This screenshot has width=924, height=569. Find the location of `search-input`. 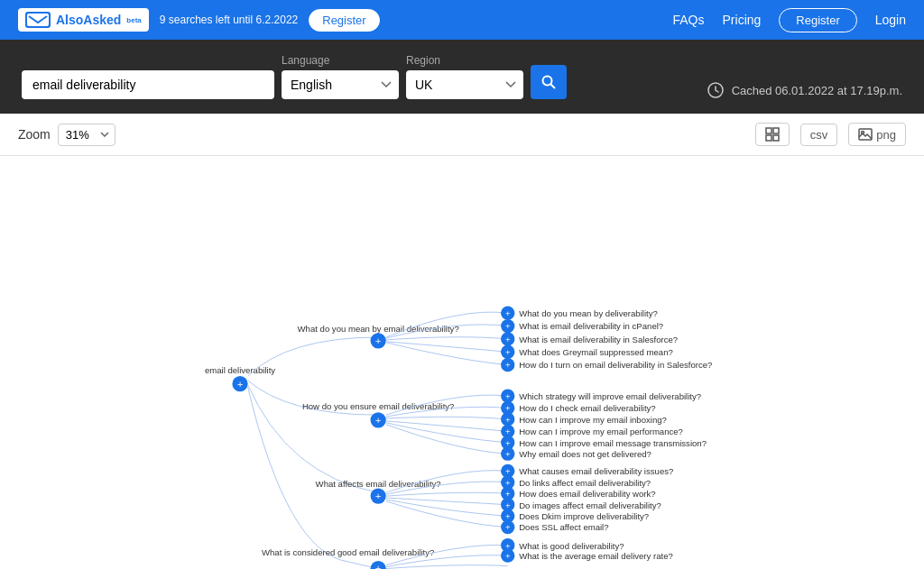

search-input is located at coordinates (148, 85).